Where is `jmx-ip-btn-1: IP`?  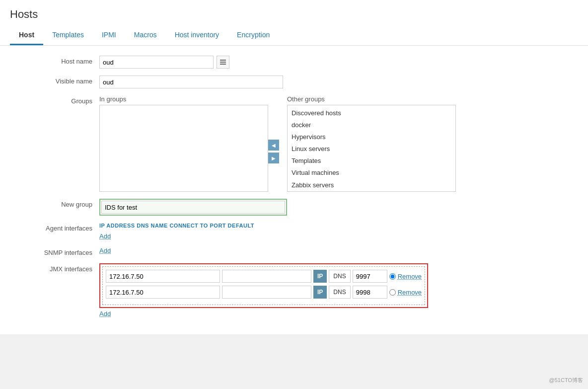
jmx-ip-btn-1: IP is located at coordinates (320, 276).